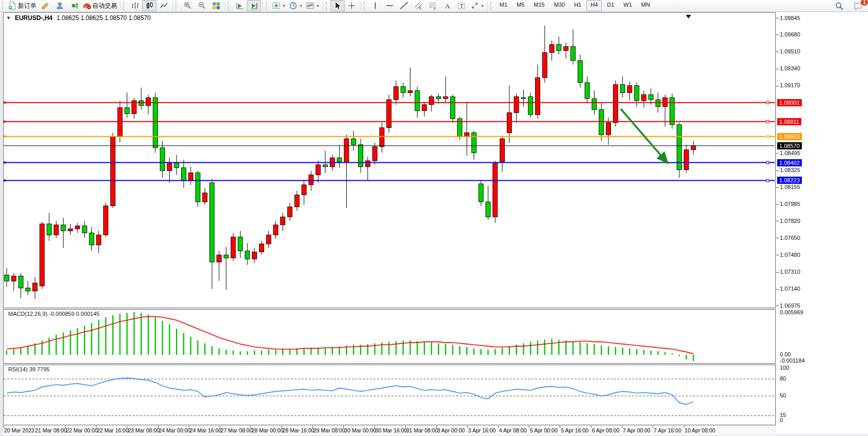 The image size is (868, 436). I want to click on macd-axis-label: -0.001184, so click(792, 361).